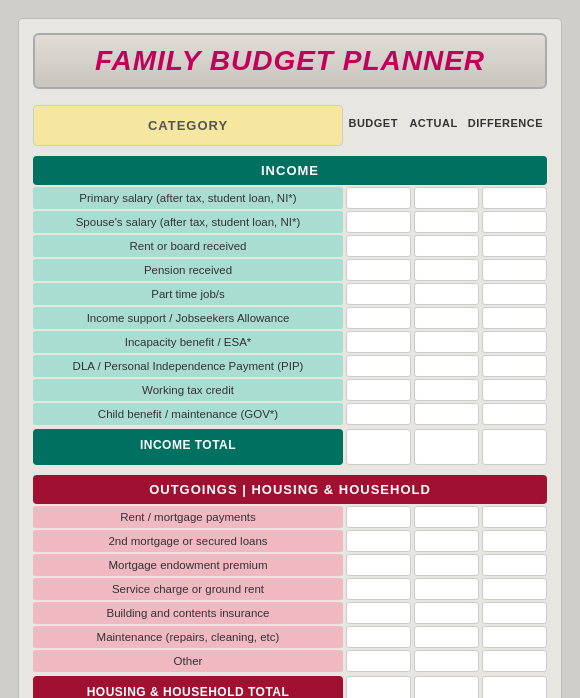  What do you see at coordinates (378, 447) in the screenshot?
I see `income-total-budget` at bounding box center [378, 447].